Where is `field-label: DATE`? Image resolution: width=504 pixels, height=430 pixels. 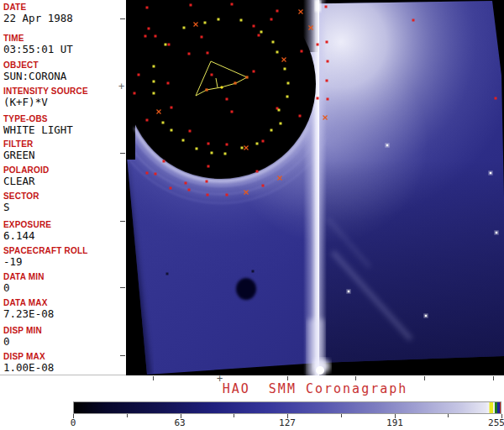
field-label: DATE is located at coordinates (65, 7).